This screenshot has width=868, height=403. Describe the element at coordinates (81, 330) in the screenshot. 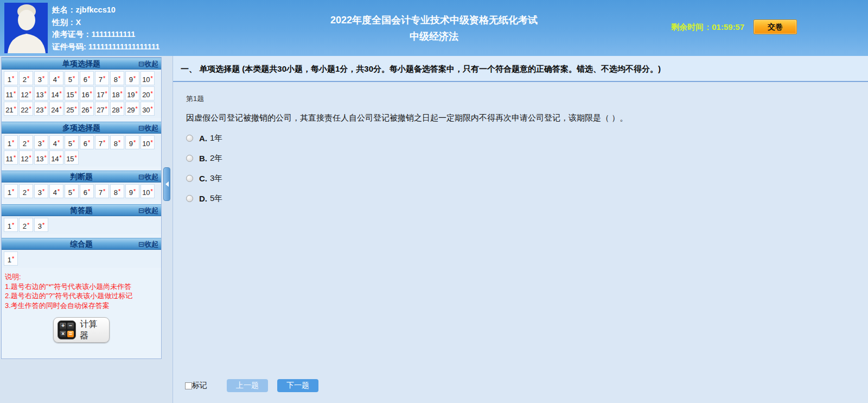

I see `calculator-button: +−×= 计算器` at that location.